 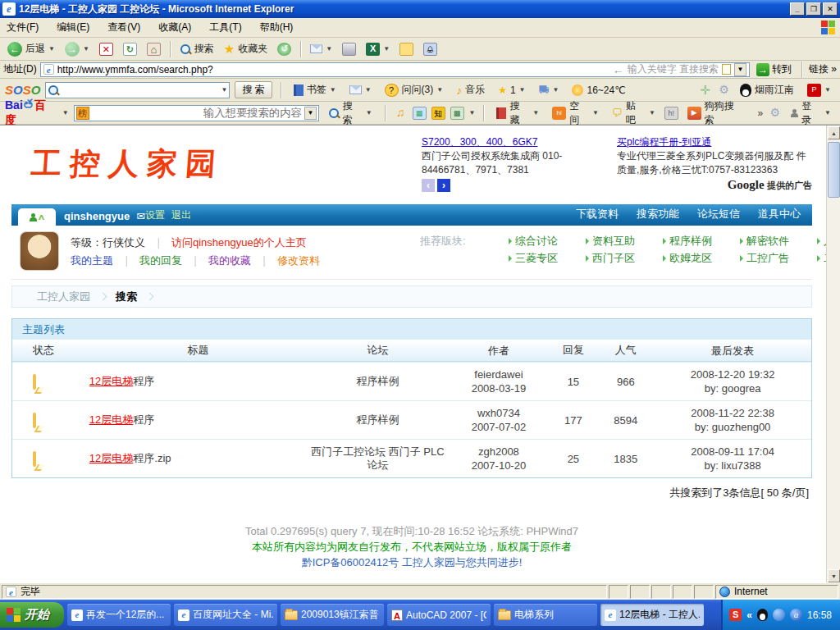 What do you see at coordinates (833, 133) in the screenshot?
I see `scroll-up-icon: ▲` at bounding box center [833, 133].